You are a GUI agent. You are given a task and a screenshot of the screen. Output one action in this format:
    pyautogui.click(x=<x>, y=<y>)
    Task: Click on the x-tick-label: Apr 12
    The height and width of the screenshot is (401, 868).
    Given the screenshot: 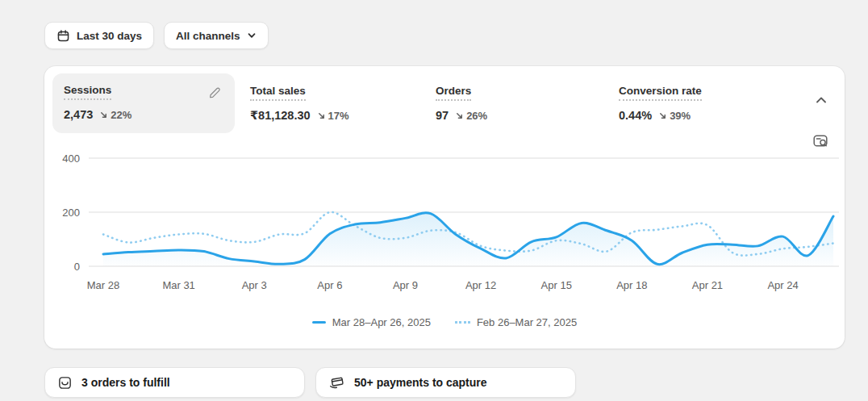 What is the action you would take?
    pyautogui.click(x=481, y=286)
    